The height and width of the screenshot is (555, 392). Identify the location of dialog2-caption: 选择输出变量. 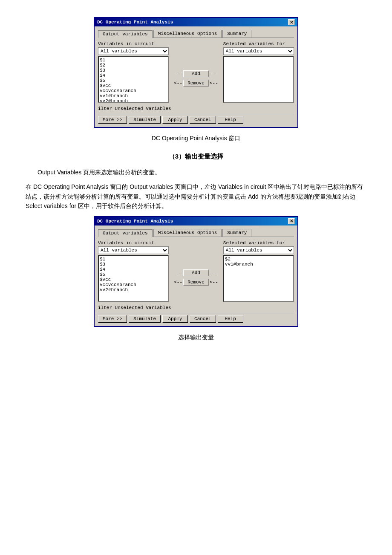
(196, 338).